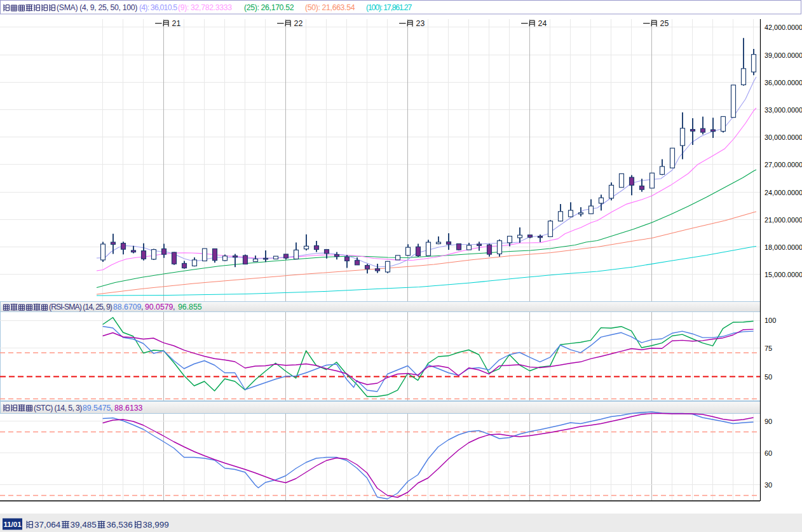 Image resolution: width=802 pixels, height=532 pixels. I want to click on svg-text: 21, so click(177, 24).